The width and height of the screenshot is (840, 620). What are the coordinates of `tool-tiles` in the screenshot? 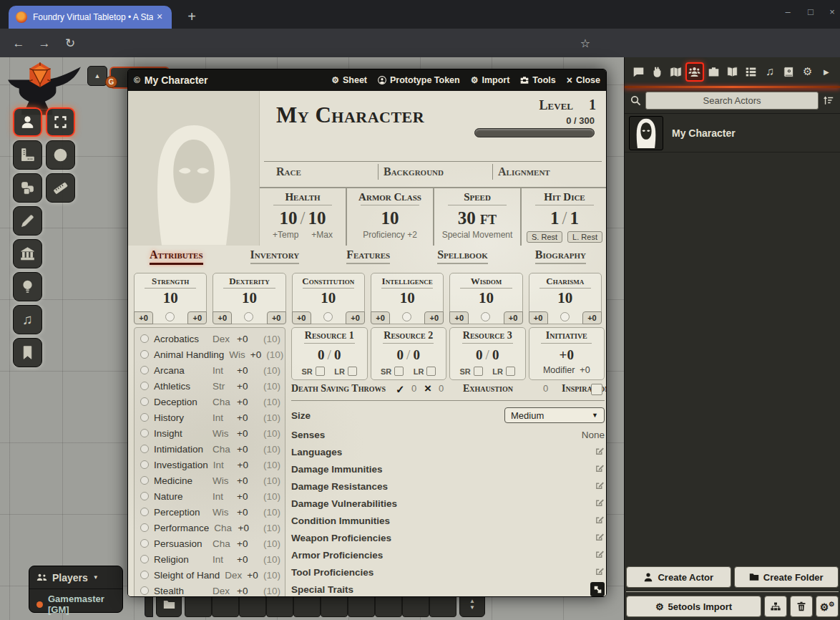 It's located at (27, 253).